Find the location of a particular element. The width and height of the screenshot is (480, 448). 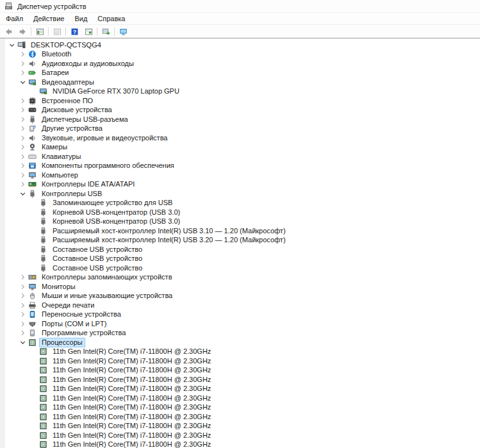

tree-row-cpu-5: 11th Gen Intel(R) Core(TM) i7-11800H @ 2… is located at coordinates (242, 390).